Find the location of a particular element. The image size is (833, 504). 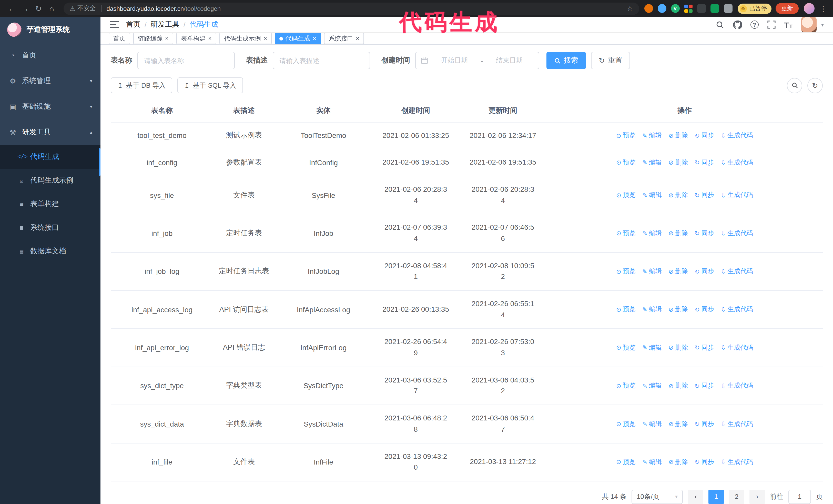

extension-fox-icon is located at coordinates (648, 8).